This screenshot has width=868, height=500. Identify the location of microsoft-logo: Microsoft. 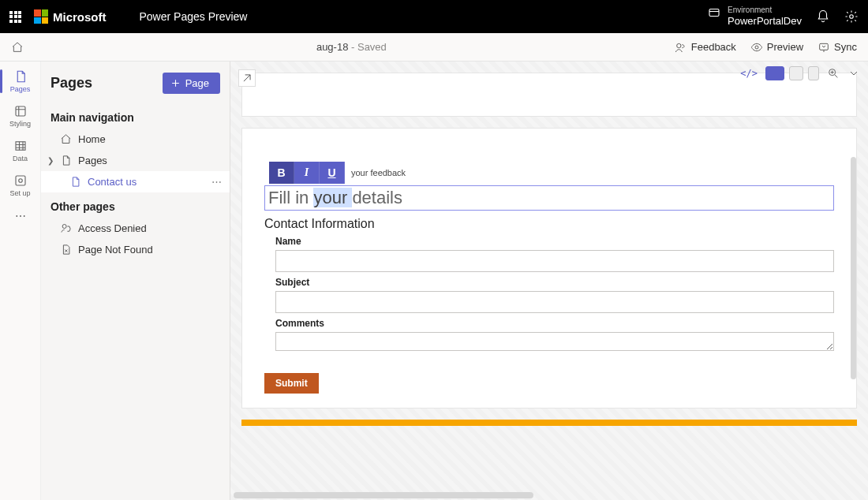
(70, 17).